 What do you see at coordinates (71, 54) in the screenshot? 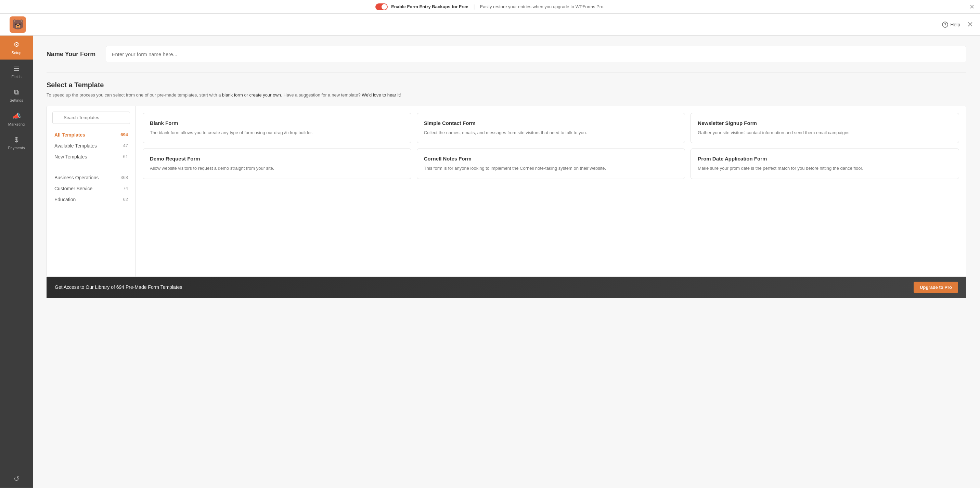
I see `form-name-label: Name Your Form` at bounding box center [71, 54].